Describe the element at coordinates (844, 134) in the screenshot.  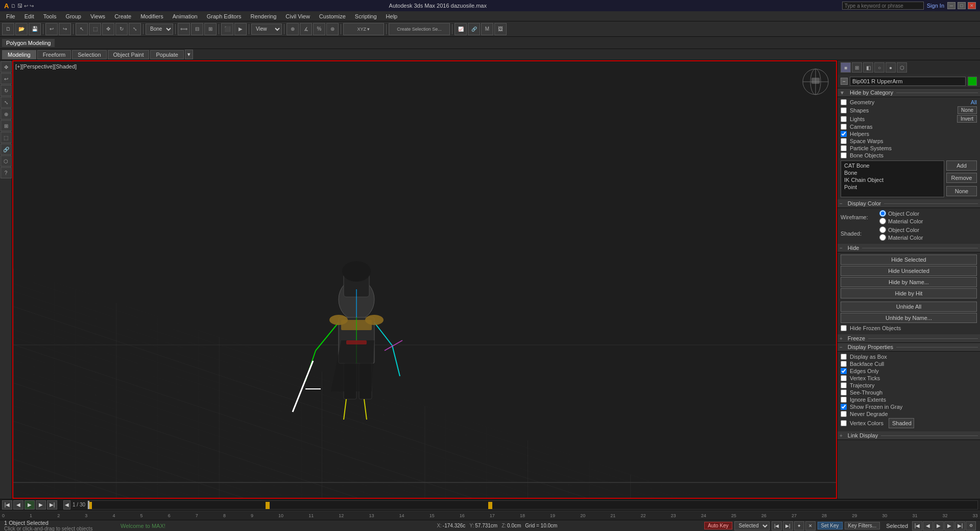
I see `check-helpers` at that location.